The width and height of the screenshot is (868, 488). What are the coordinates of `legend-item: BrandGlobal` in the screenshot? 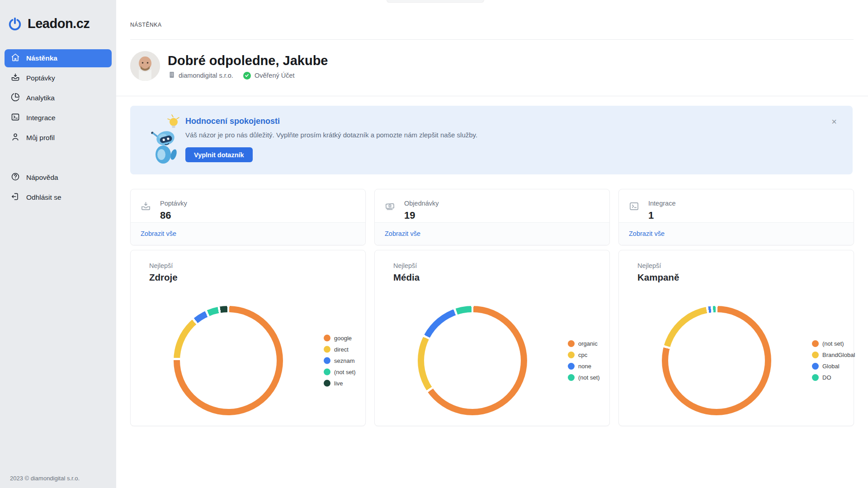 It's located at (834, 355).